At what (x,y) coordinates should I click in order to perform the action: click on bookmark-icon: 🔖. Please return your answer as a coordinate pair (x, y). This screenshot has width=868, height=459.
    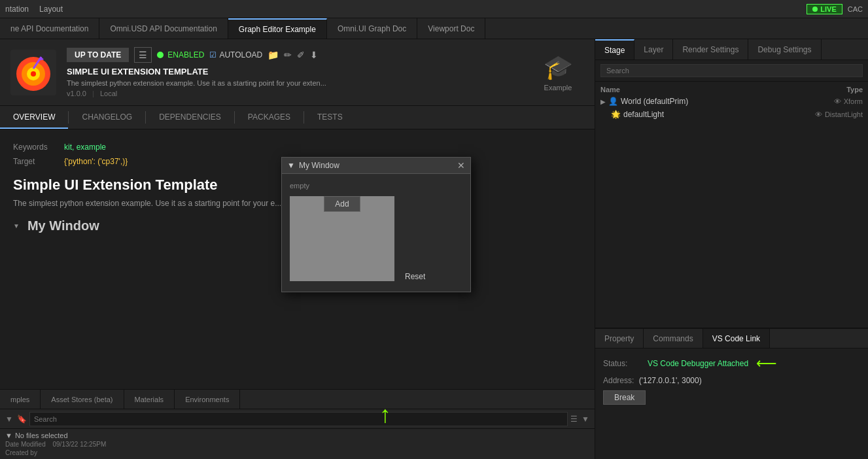
    Looking at the image, I should click on (22, 419).